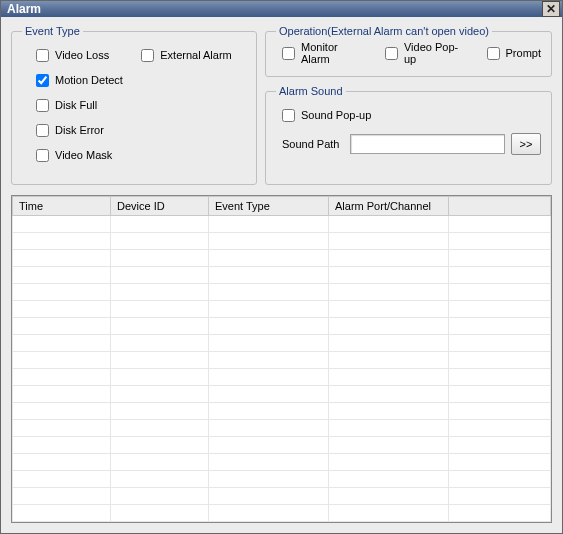  I want to click on prompt-checkbox, so click(494, 54).